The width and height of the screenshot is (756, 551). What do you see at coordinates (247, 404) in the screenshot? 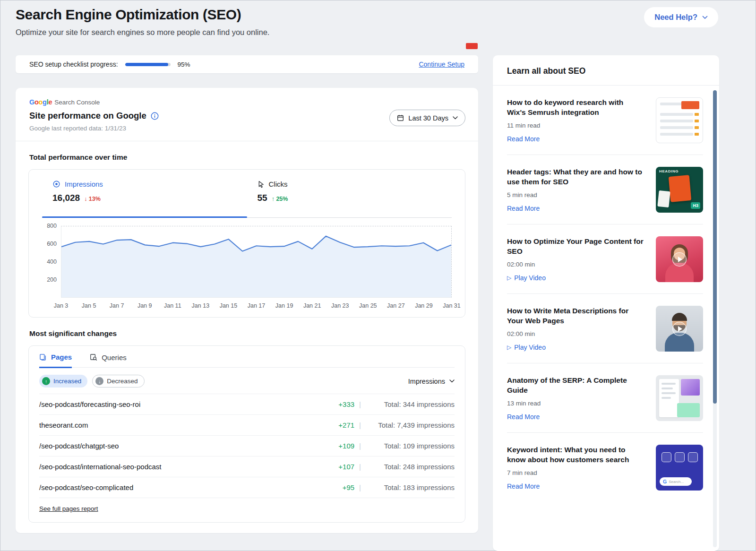
I see `table-row: /seo-podcast/forecasting-seo-roi+333|Tot…` at bounding box center [247, 404].